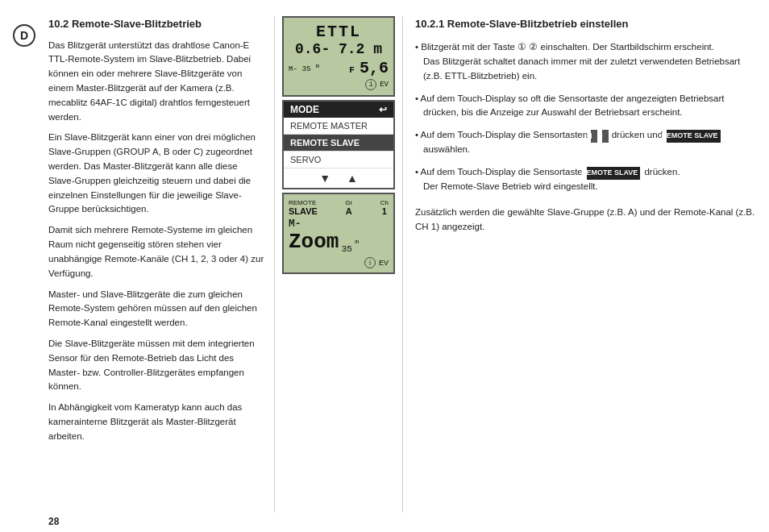 The width and height of the screenshot is (769, 532). I want to click on mode-label: MODE, so click(305, 110).